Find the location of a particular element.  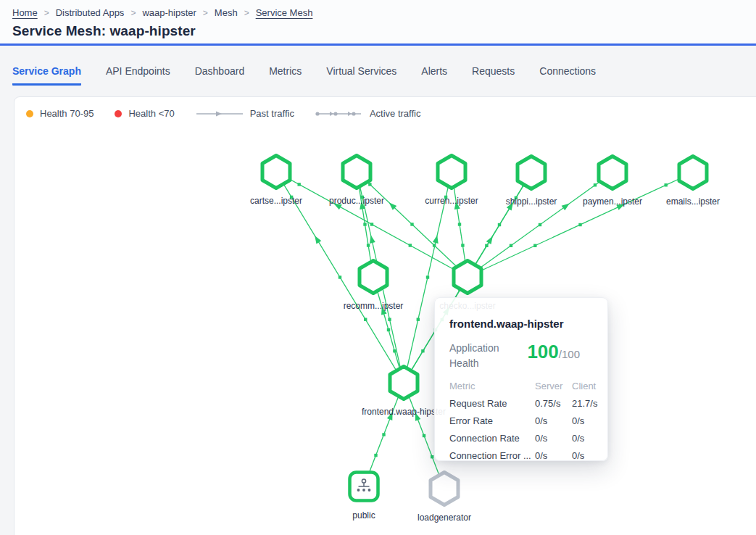

legend-label: Health 70-95 is located at coordinates (67, 113).